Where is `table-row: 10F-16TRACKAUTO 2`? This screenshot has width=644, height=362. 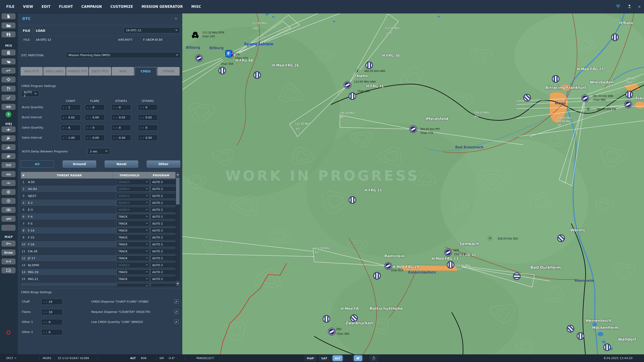 table-row: 10F-16TRACKAUTO 2 is located at coordinates (100, 244).